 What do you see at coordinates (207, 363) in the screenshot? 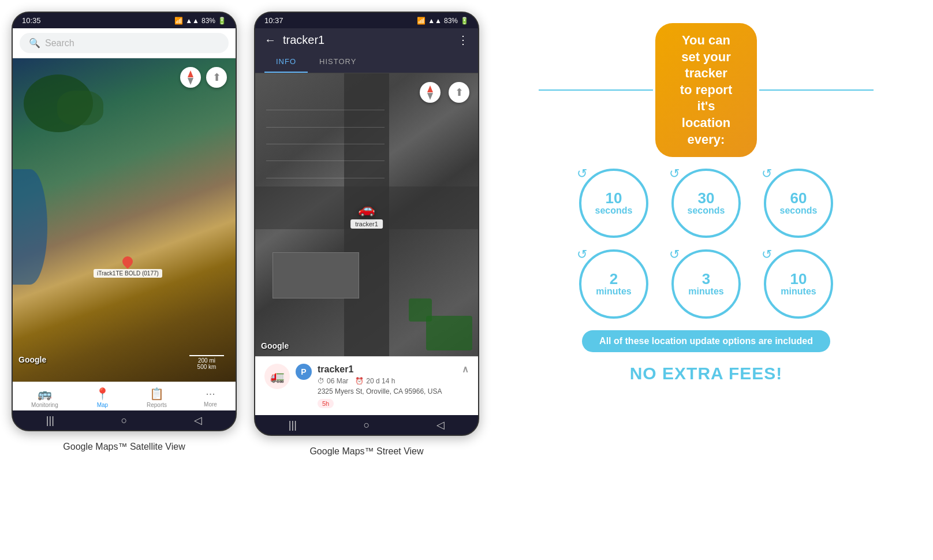
I see `map-scale: 200 mi500 km` at bounding box center [207, 363].